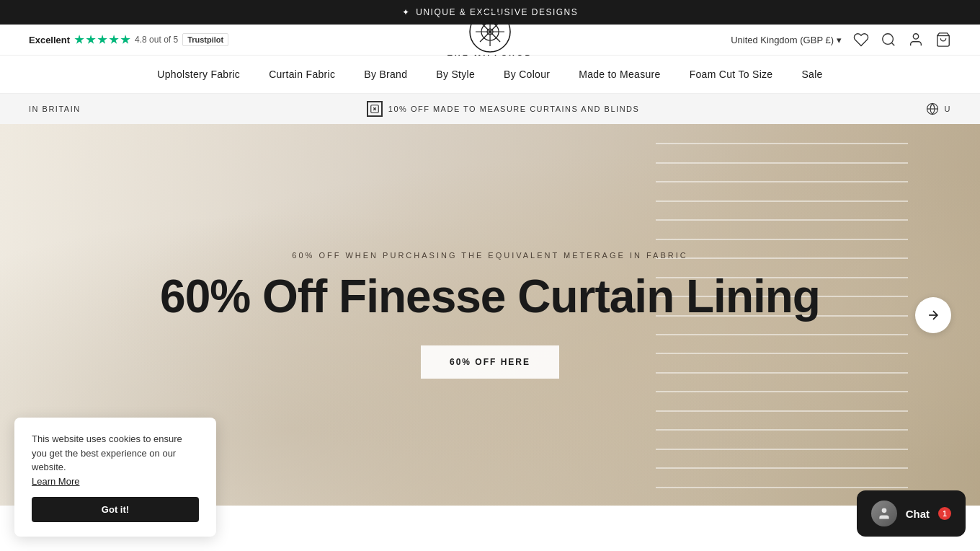  What do you see at coordinates (943, 40) in the screenshot?
I see `cart-icon` at bounding box center [943, 40].